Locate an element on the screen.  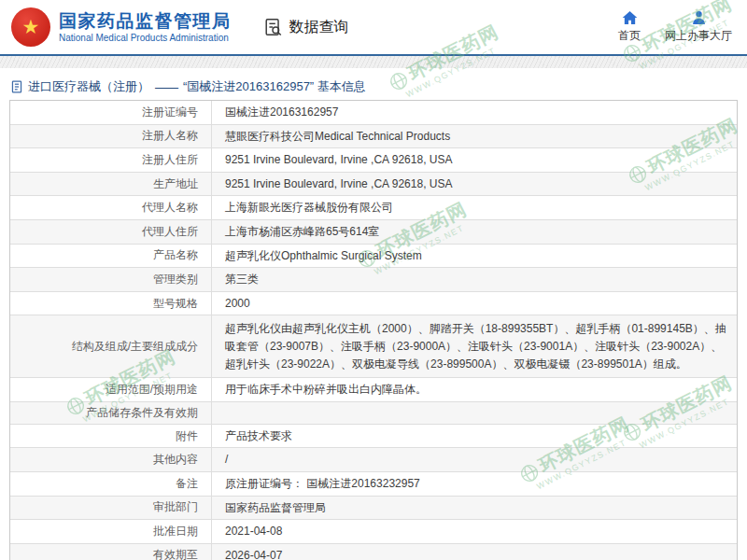
field-label-text: 注册证编号 is located at coordinates (170, 112).